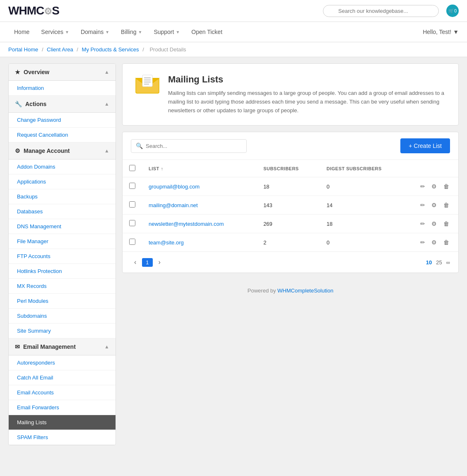 The height and width of the screenshot is (476, 467). What do you see at coordinates (43, 50) in the screenshot?
I see `breadcrumb-sep-1: /` at bounding box center [43, 50].